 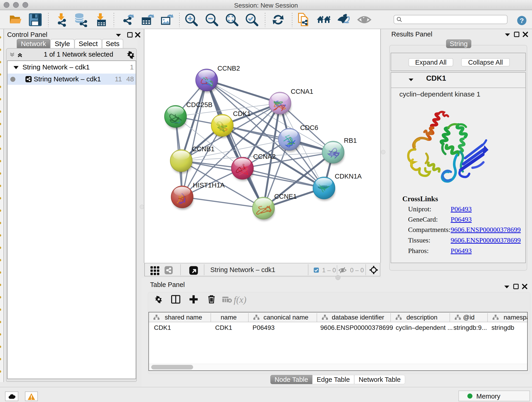 I want to click on svg-text: CDC6, so click(x=309, y=128).